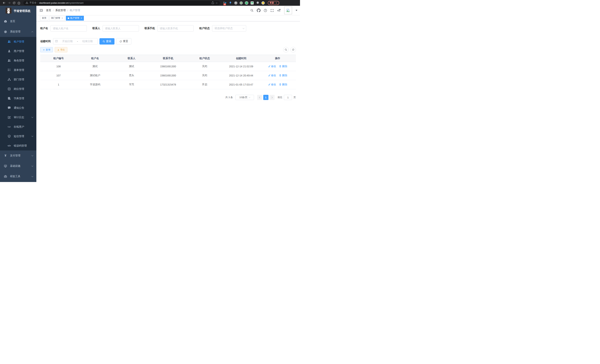  What do you see at coordinates (57, 18) in the screenshot?
I see `tag-dept: 部门管理 ×` at bounding box center [57, 18].